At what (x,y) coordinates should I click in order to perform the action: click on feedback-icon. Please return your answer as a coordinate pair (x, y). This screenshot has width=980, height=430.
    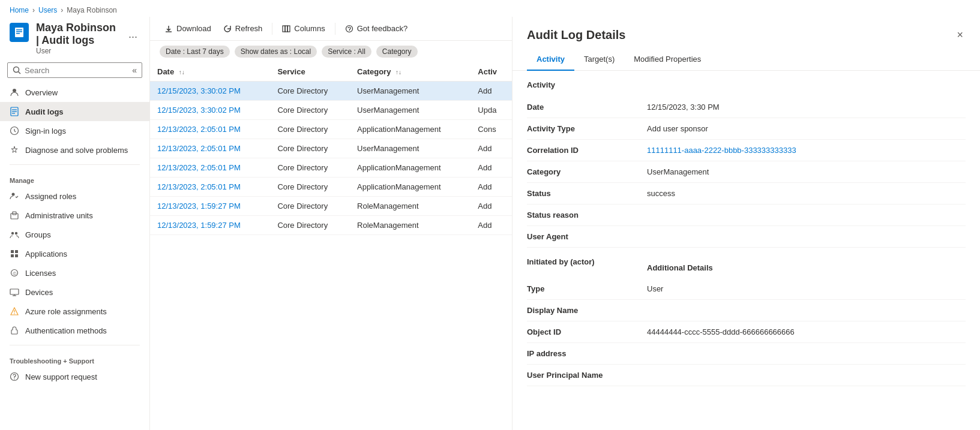
    Looking at the image, I should click on (349, 29).